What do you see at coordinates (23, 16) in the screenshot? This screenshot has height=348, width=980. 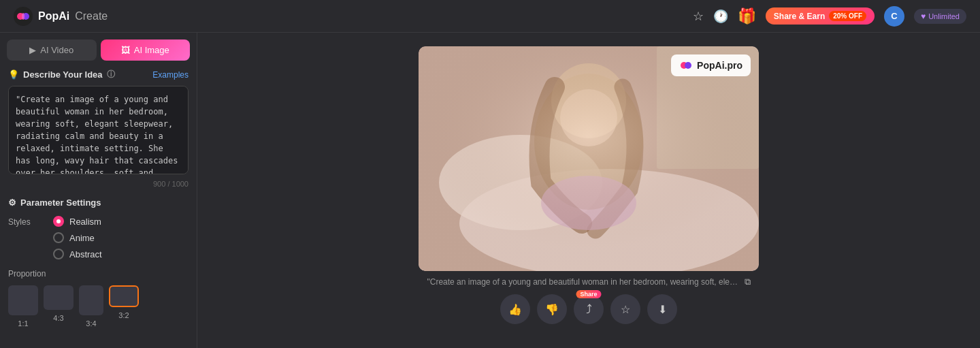 I see `popai-logo-icon` at bounding box center [23, 16].